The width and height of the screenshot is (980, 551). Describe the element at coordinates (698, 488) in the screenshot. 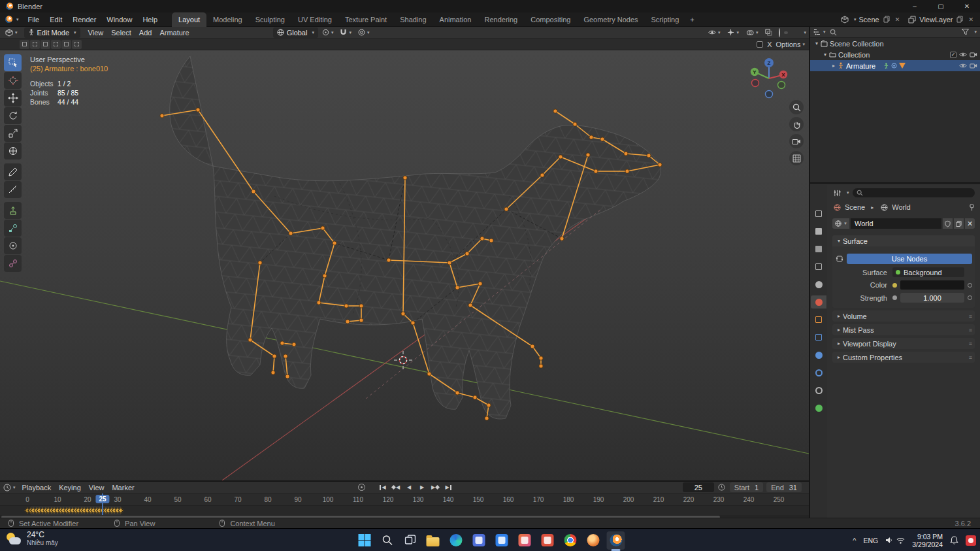

I see `current-frame-field: 25` at that location.